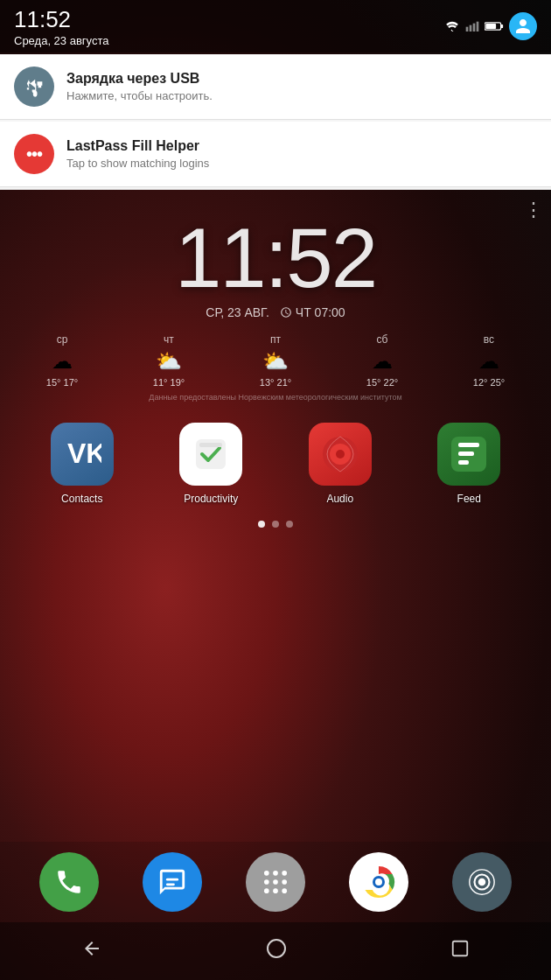 Image resolution: width=551 pixels, height=980 pixels. Describe the element at coordinates (489, 382) in the screenshot. I see `day-temp-4: 12° 25°` at that location.